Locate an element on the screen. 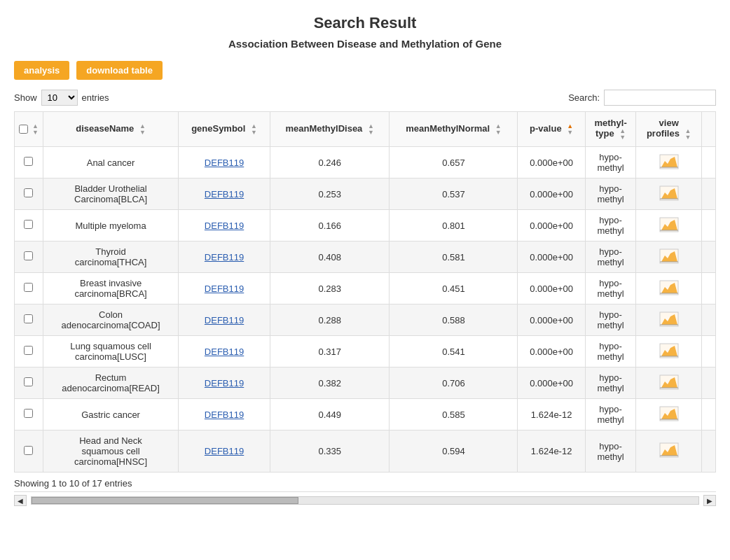 This screenshot has width=730, height=560. table-row: Anal cancerDEFB1190.2460.6570.000e+00hyp… is located at coordinates (366, 162).